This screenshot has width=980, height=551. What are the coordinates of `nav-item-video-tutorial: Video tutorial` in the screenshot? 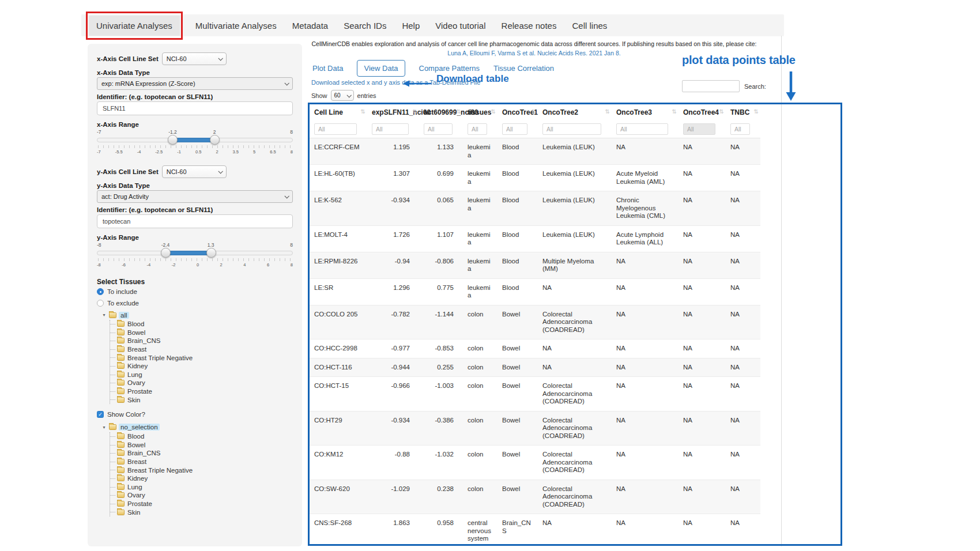 It's located at (460, 25).